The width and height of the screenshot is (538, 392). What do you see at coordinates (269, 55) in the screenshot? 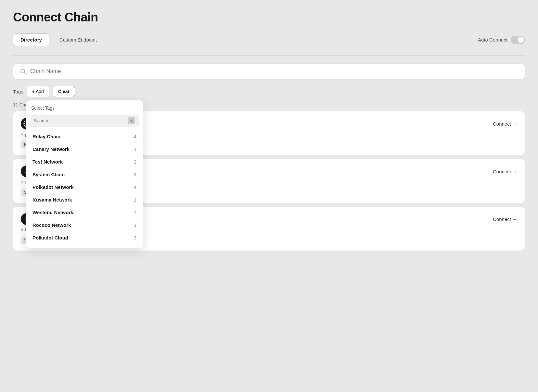
I see `header-divider` at bounding box center [269, 55].